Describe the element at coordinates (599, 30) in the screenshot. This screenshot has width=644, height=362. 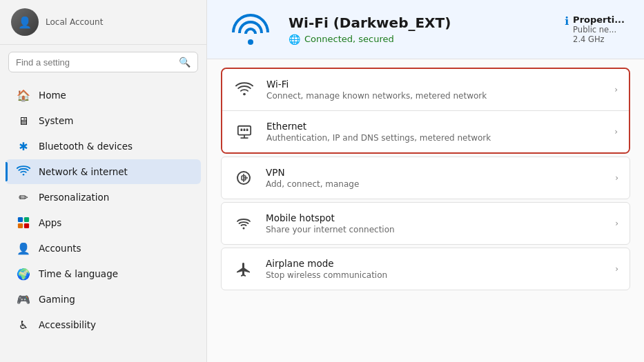
I see `properties-sub1: Public ne...` at that location.